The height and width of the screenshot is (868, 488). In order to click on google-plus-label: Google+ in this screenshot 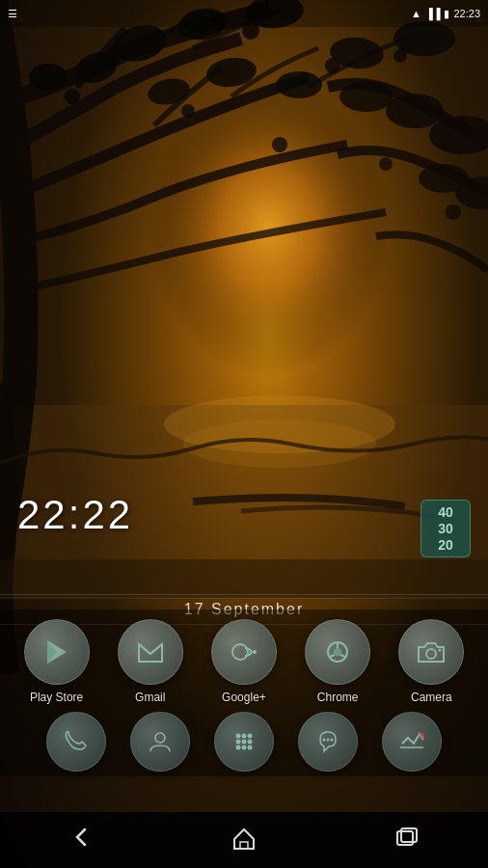, I will do `click(244, 697)`.